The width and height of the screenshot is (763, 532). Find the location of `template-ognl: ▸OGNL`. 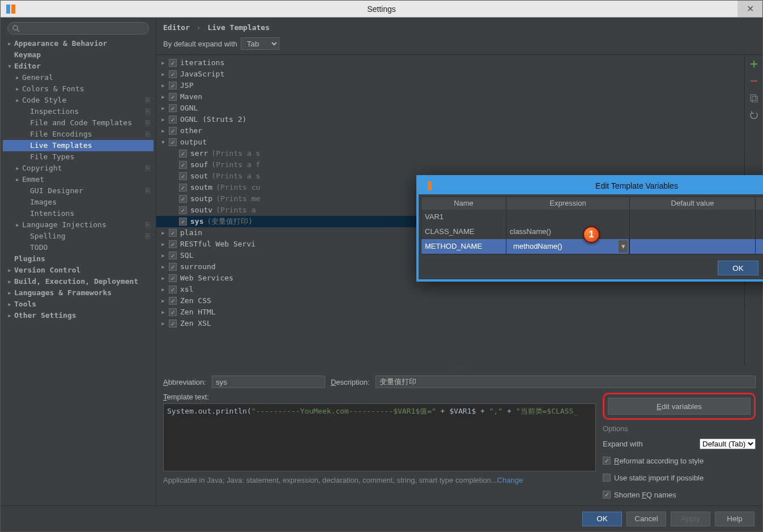

template-ognl: ▸OGNL is located at coordinates (450, 108).